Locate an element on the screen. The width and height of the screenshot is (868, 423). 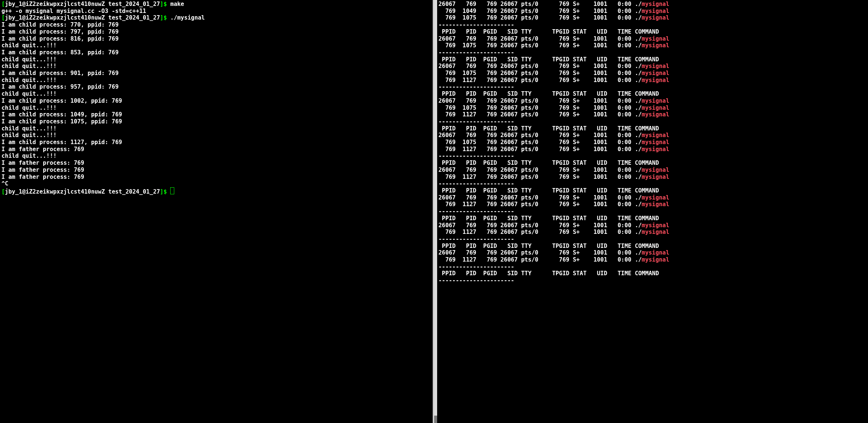
output-line: I am child process: 957, ppid: 769 is located at coordinates (60, 87).